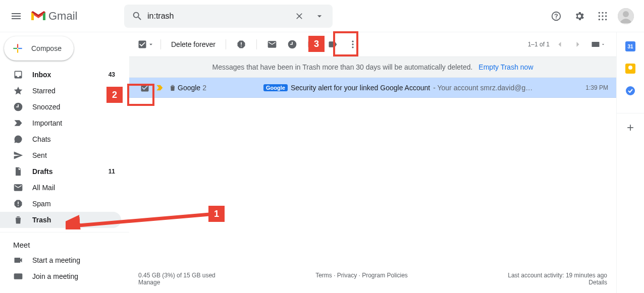 Image resolution: width=644 pixels, height=293 pixels. Describe the element at coordinates (591, 88) in the screenshot. I see `timestamp: 1:39 PM` at that location.